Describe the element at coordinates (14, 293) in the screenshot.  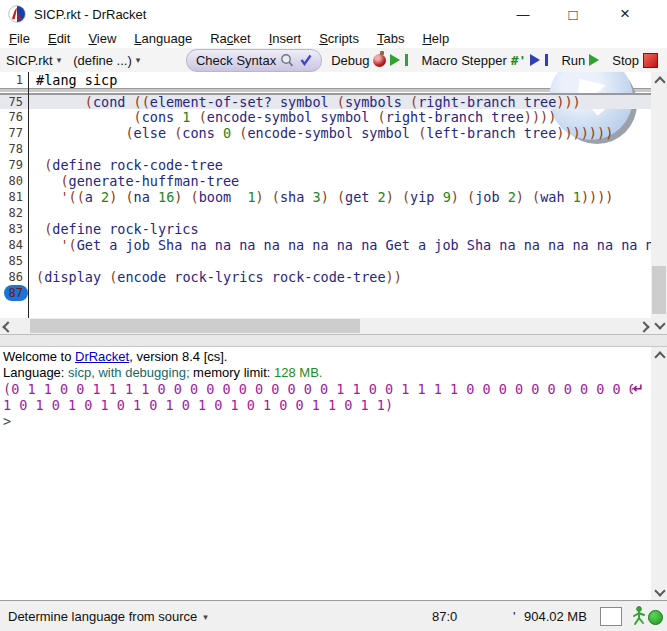
I see `line-number: 87` at that location.